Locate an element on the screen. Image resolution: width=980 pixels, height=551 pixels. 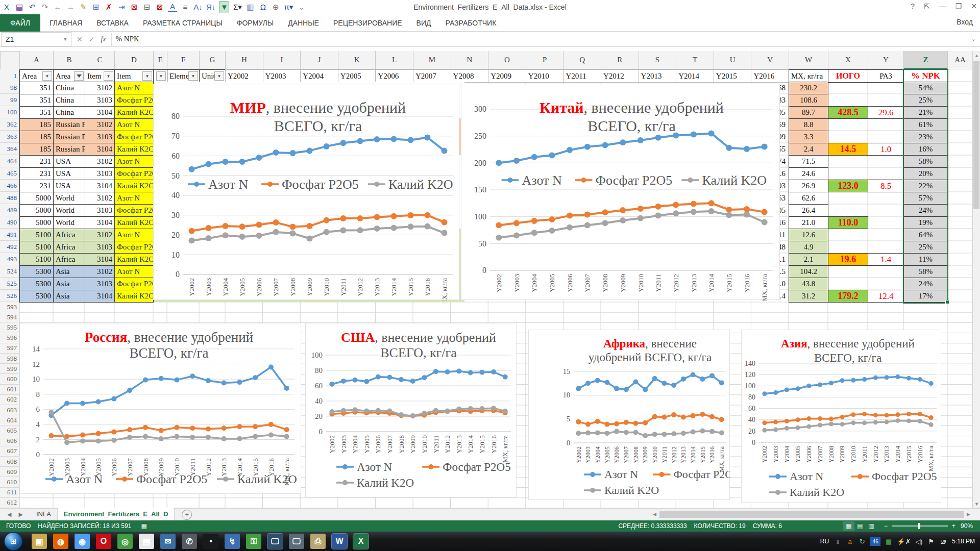
cell-B489: World is located at coordinates (69, 210).